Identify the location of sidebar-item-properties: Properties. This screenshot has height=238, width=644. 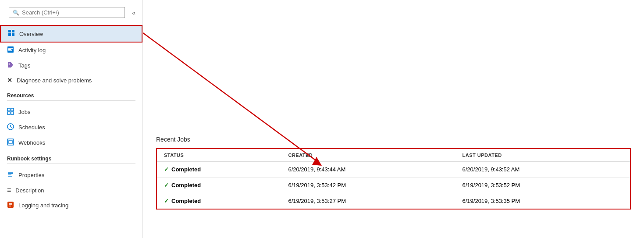
(71, 175).